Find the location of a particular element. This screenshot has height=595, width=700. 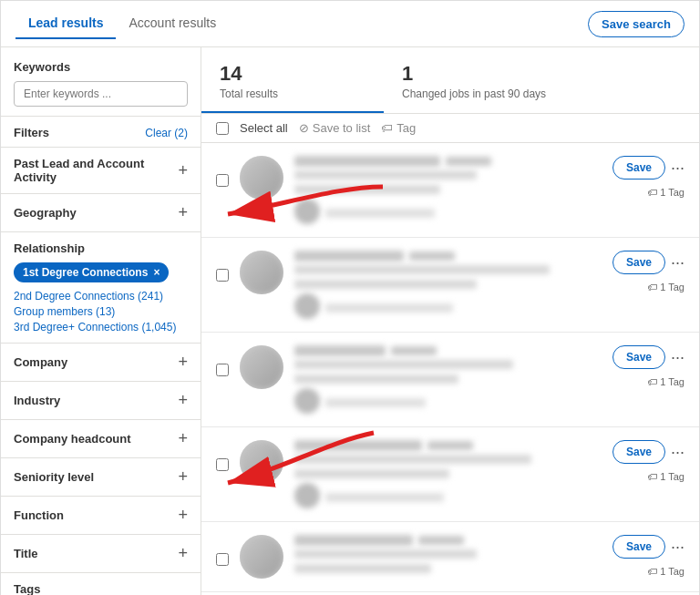

filter-past-lead-label: Past Lead and Account Activity is located at coordinates (96, 170).